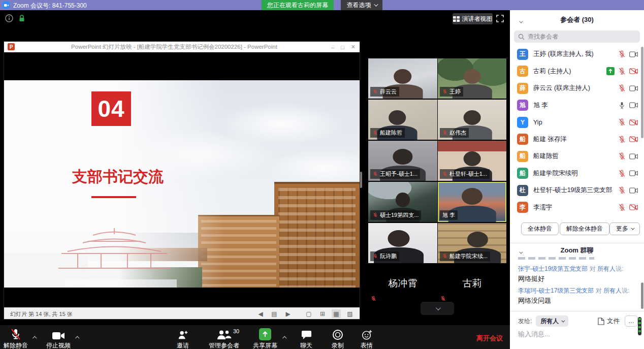 The width and height of the screenshot is (644, 349). Describe the element at coordinates (265, 338) in the screenshot. I see `share-screen-button: 共享屏幕` at that location.